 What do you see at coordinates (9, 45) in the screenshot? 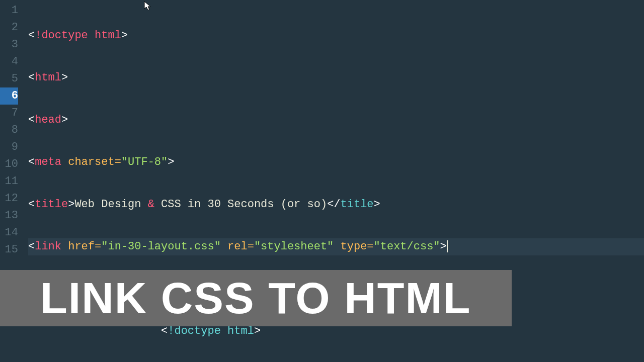
I see `line-number: 3` at bounding box center [9, 45].